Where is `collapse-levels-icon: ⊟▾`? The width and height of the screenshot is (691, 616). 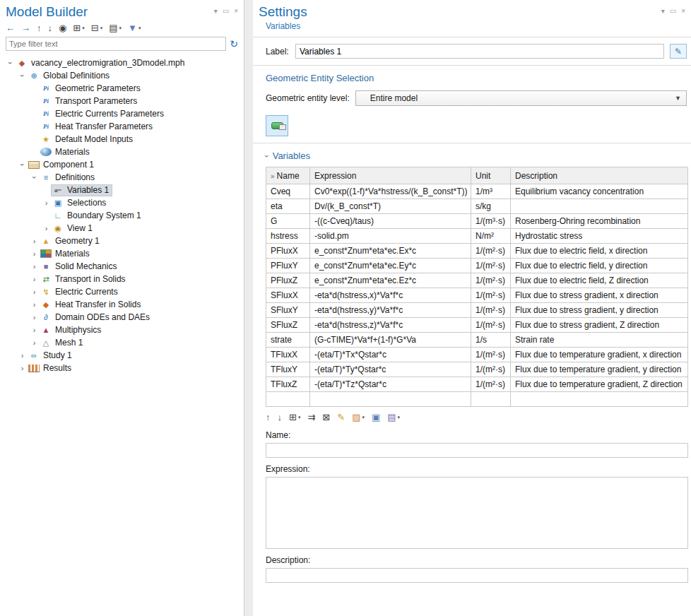 collapse-levels-icon: ⊟▾ is located at coordinates (97, 28).